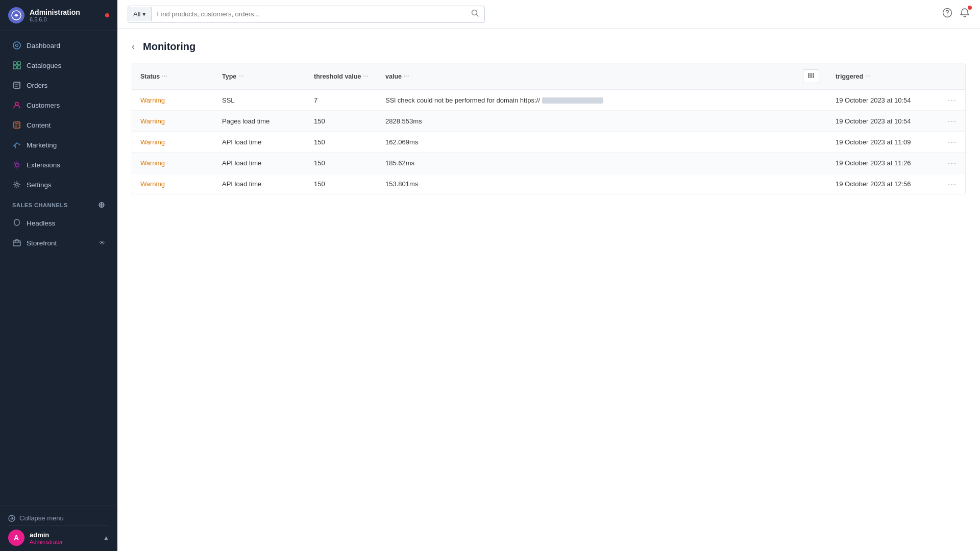 The height and width of the screenshot is (551, 980). What do you see at coordinates (59, 105) in the screenshot?
I see `sidebar-item-customers: Customers` at bounding box center [59, 105].